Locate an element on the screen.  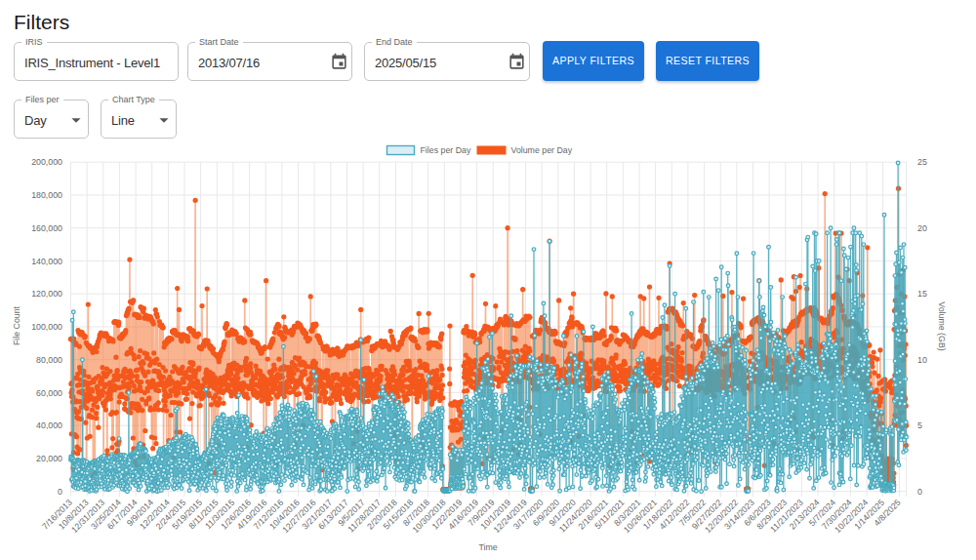
svg-text: 100,000 is located at coordinates (47, 327).